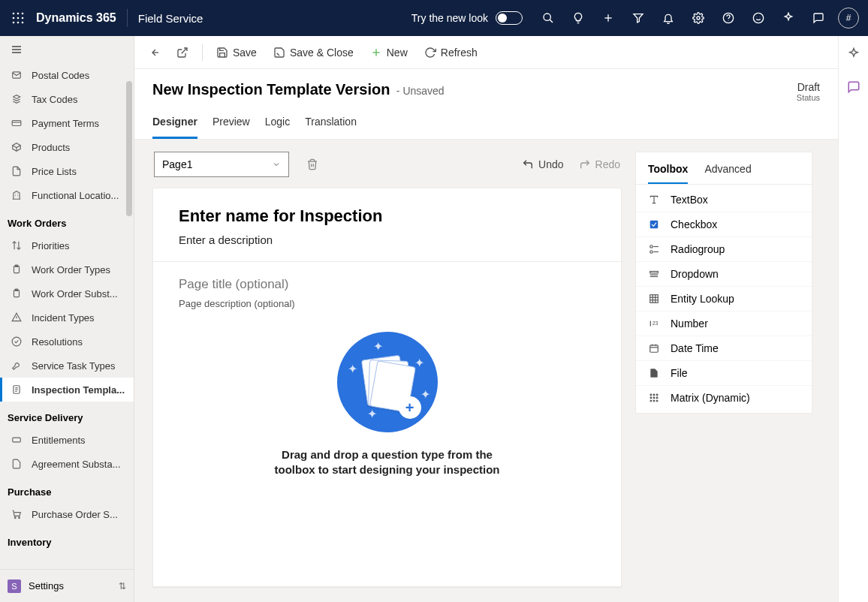 This screenshot has width=868, height=602. Describe the element at coordinates (728, 173) in the screenshot. I see `toolbox-tab-advanced: Advanced` at that location.